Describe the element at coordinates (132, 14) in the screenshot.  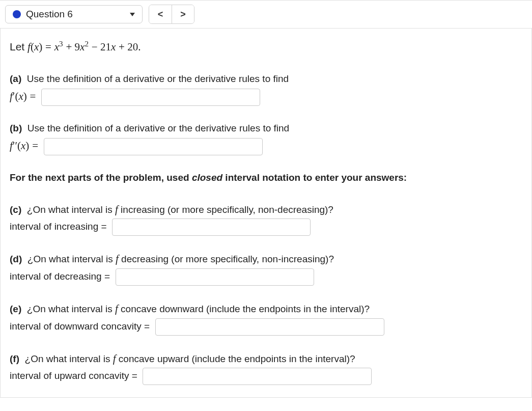
I see `chevron-down-icon` at that location.